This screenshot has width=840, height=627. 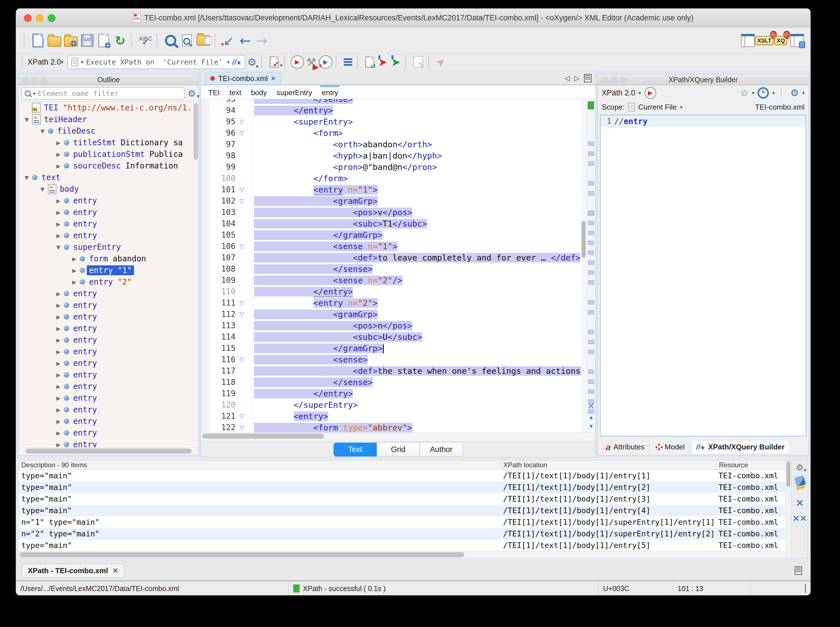 I want to click on xpath-version-dropdown: XPath 2.0, so click(x=44, y=62).